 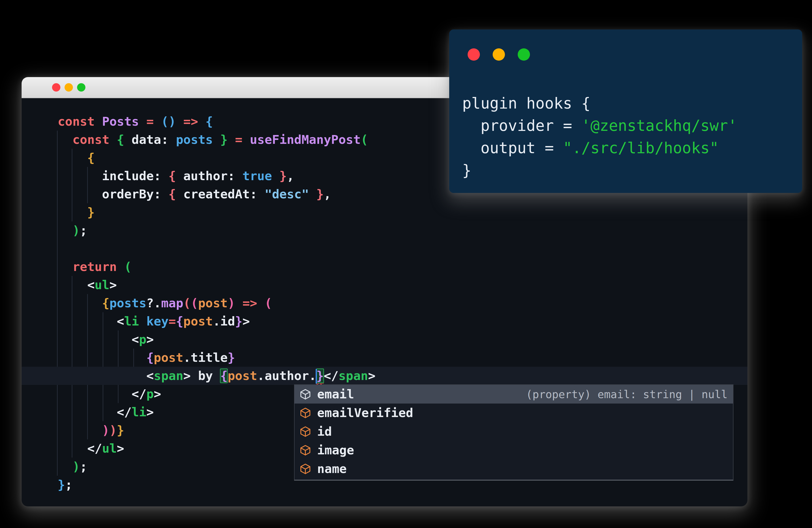 What do you see at coordinates (385, 267) in the screenshot?
I see `code-line: return (` at bounding box center [385, 267].